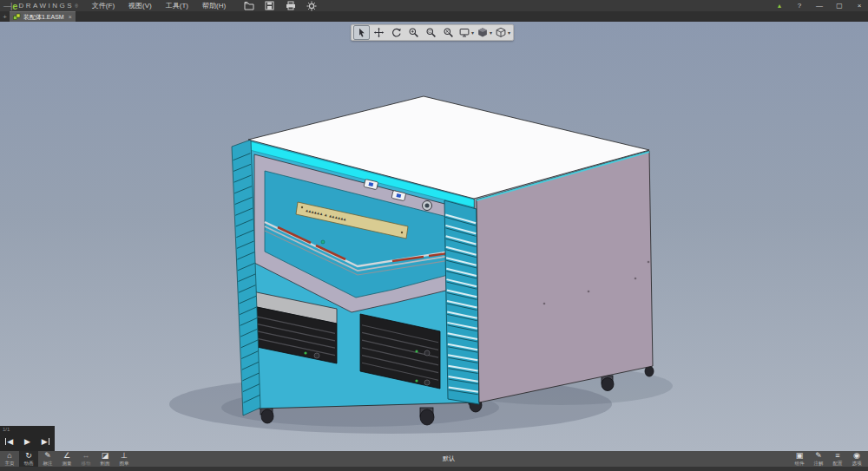  Describe the element at coordinates (141, 5) in the screenshot. I see `menu-view: 视图(V)` at that location.